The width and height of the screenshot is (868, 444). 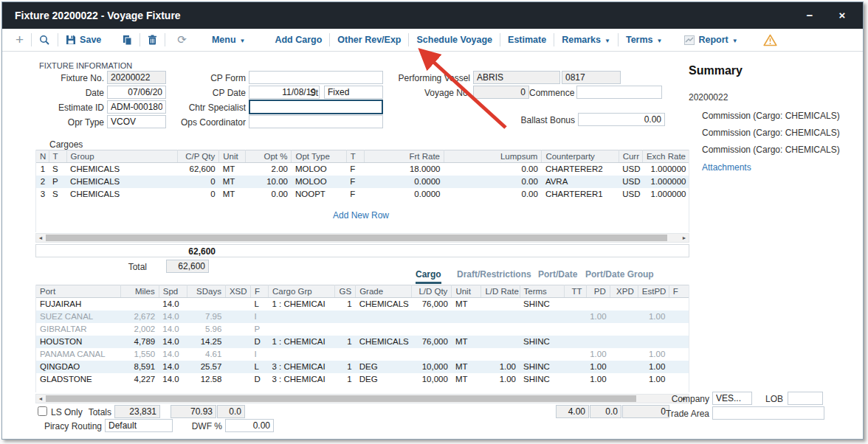 What do you see at coordinates (527, 40) in the screenshot?
I see `estimate-button: Estimate` at bounding box center [527, 40].